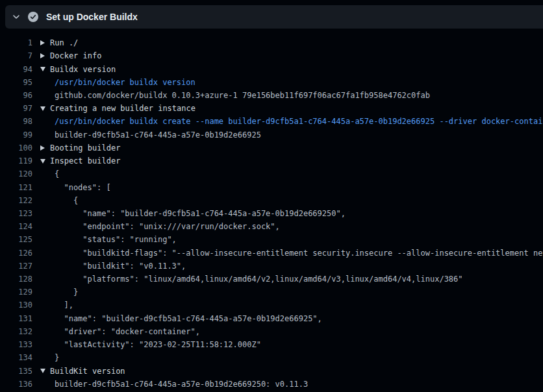 The height and width of the screenshot is (392, 543). Describe the element at coordinates (272, 108) in the screenshot. I see `log-line: 97 Creating a new builder instance` at that location.